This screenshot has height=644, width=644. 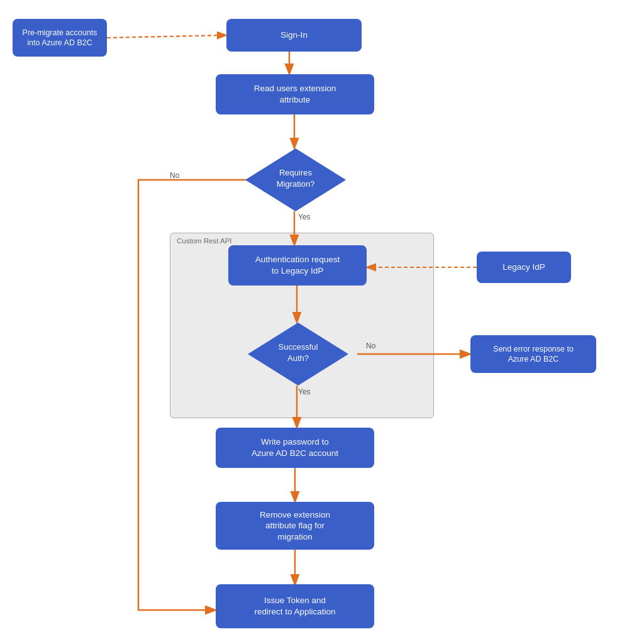 What do you see at coordinates (295, 606) in the screenshot?
I see `node-issue-token: Issue Token andredirect to Application` at bounding box center [295, 606].